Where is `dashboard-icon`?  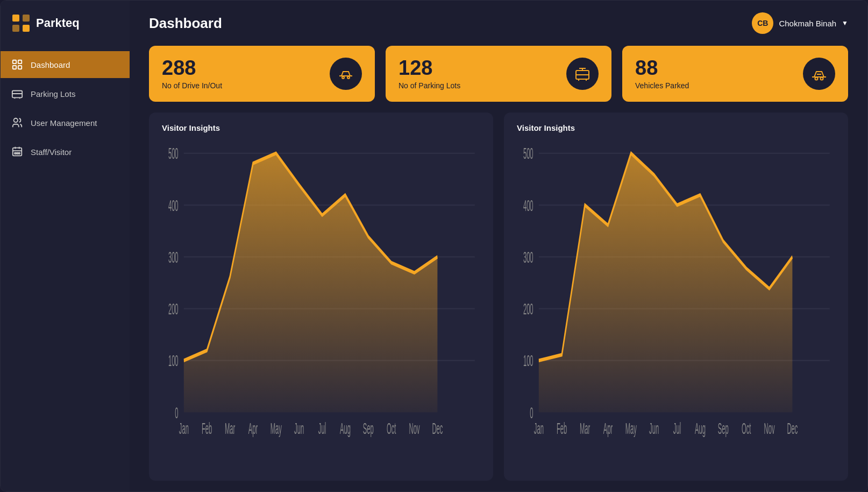
dashboard-icon is located at coordinates (17, 65).